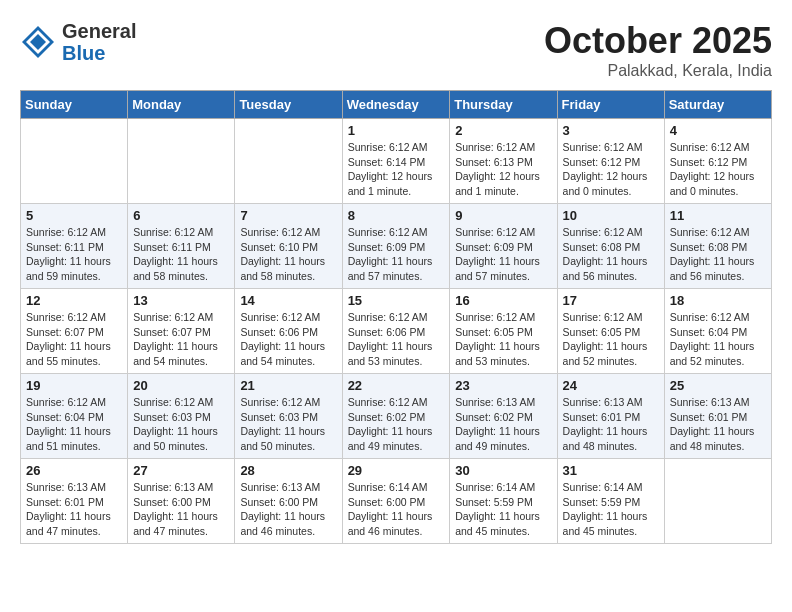 This screenshot has width=792, height=612. What do you see at coordinates (718, 162) in the screenshot?
I see `calendar-cell: 4Sunrise: 6:12 AM Sunset: 6:12 PM Daylig…` at bounding box center [718, 162].